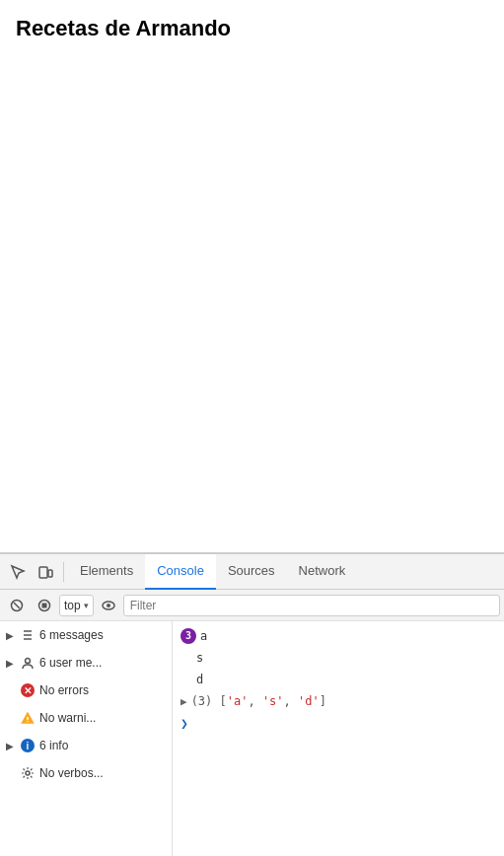 The width and height of the screenshot is (504, 856). What do you see at coordinates (86, 773) in the screenshot?
I see `sidebar-item-verbose: ▶ No verbos...` at bounding box center [86, 773].